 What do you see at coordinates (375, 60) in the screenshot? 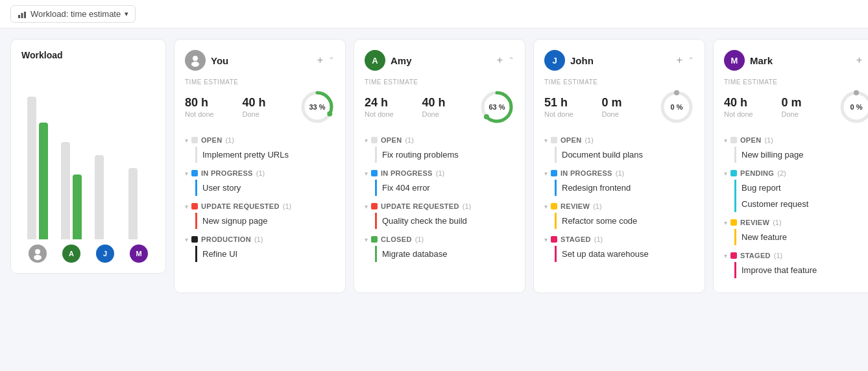
I see `avatar-amy: A` at bounding box center [375, 60].